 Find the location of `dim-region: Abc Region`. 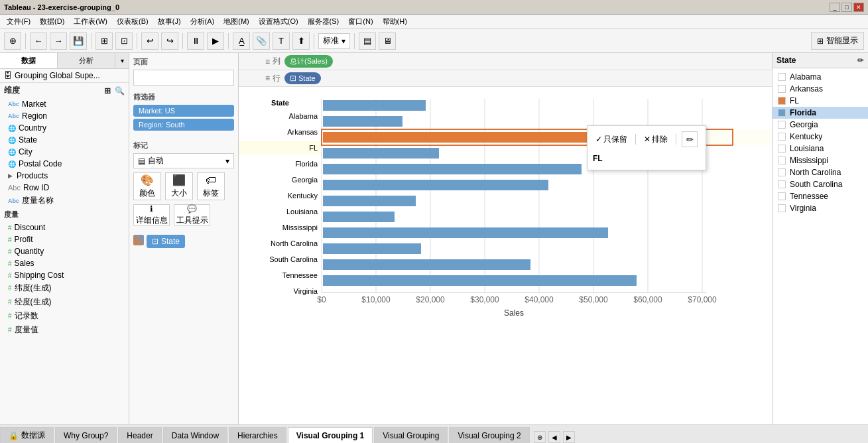

dim-region: Abc Region is located at coordinates (64, 116).